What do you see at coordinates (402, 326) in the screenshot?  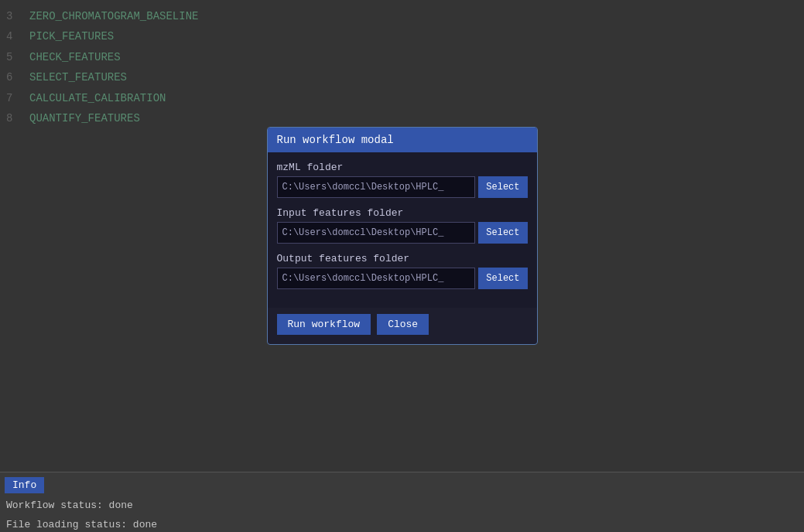 I see `modal-footer: Run workflow Close` at bounding box center [402, 326].